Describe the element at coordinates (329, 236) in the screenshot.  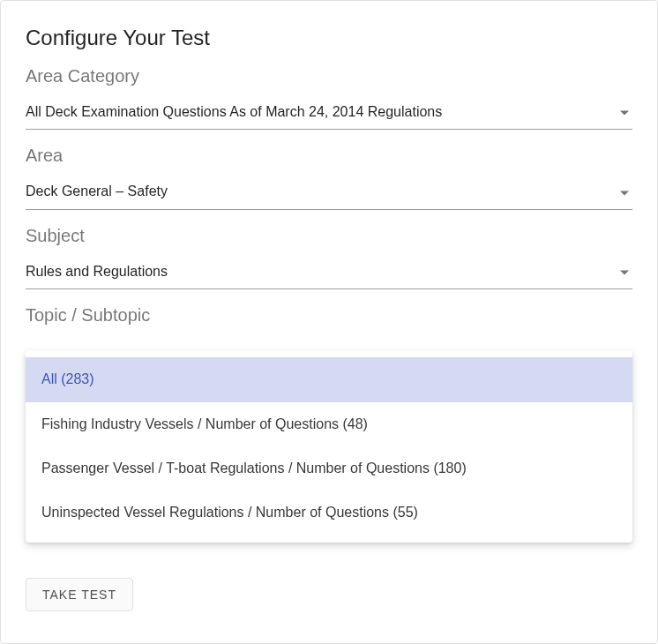
I see `subject-label: Subject` at that location.